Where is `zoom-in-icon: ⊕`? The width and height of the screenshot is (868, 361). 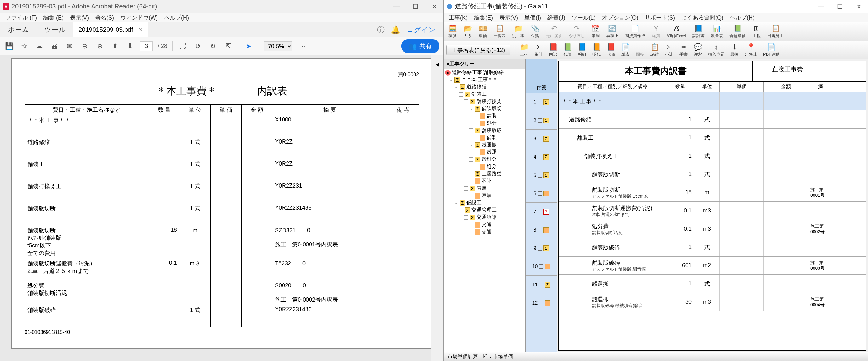
zoom-in-icon: ⊕ is located at coordinates (100, 46).